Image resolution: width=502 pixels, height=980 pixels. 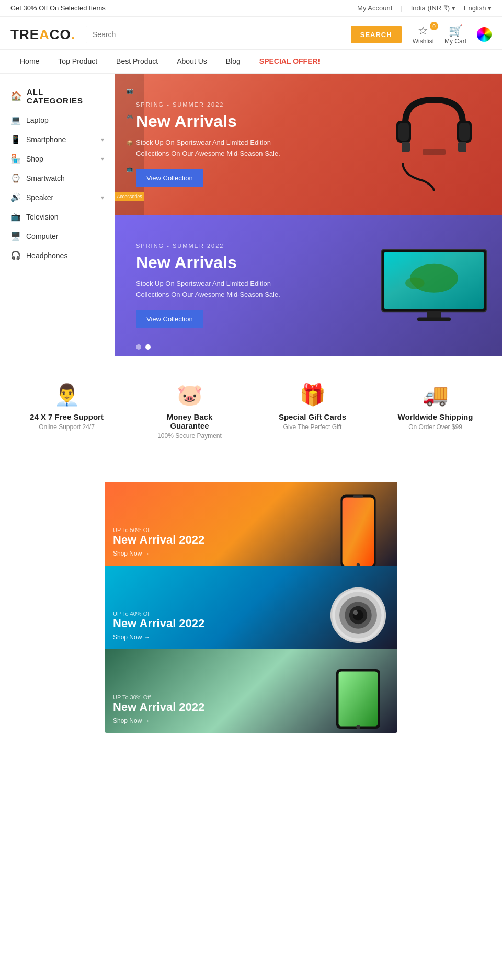 What do you see at coordinates (241, 105) in the screenshot?
I see `banner-season-1: SPRING - SUMMER 2022` at bounding box center [241, 105].